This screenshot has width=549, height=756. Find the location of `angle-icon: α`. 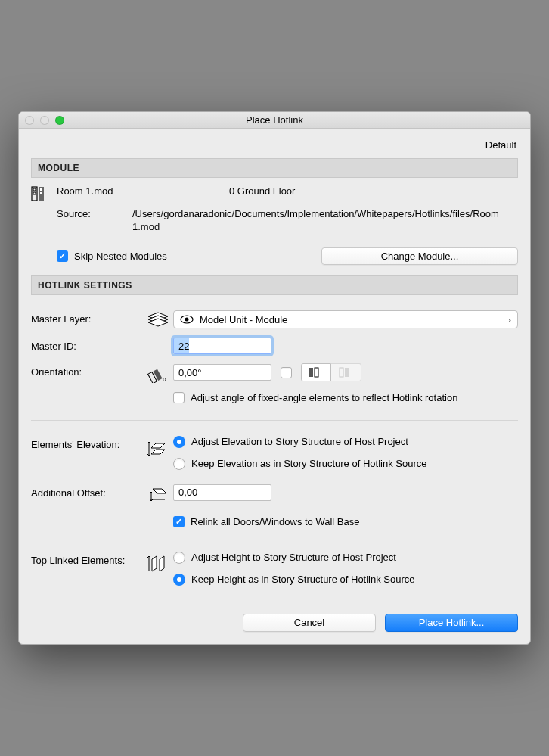

angle-icon: α is located at coordinates (158, 373).